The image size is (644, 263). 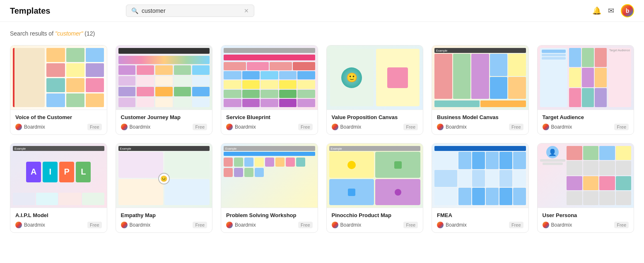 What do you see at coordinates (586, 122) in the screenshot?
I see `card-info: Target Audience Boardmix Free` at bounding box center [586, 122].